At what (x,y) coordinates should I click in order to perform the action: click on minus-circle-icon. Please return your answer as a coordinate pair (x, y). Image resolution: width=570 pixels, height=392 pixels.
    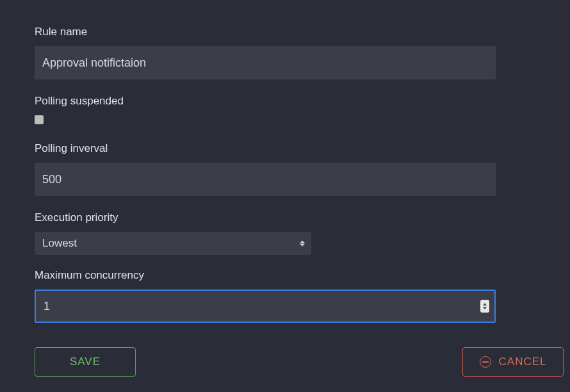
    Looking at the image, I should click on (485, 362).